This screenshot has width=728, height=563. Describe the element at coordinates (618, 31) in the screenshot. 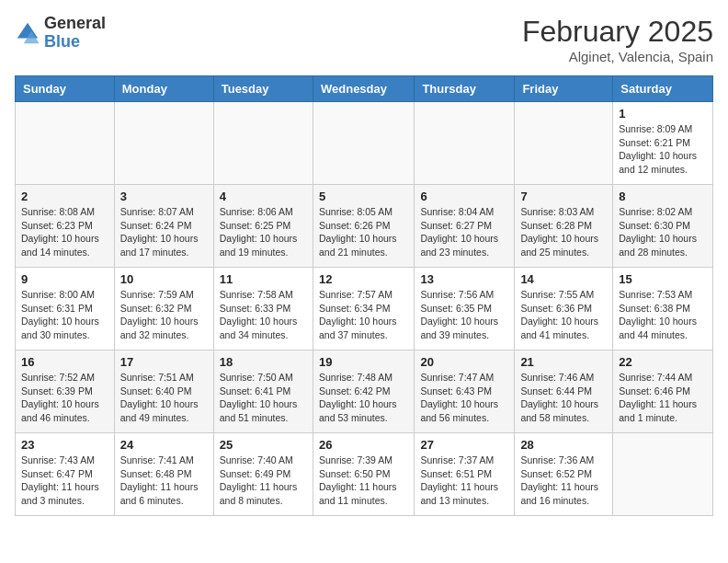

I see `month-year-title: February 2025` at that location.